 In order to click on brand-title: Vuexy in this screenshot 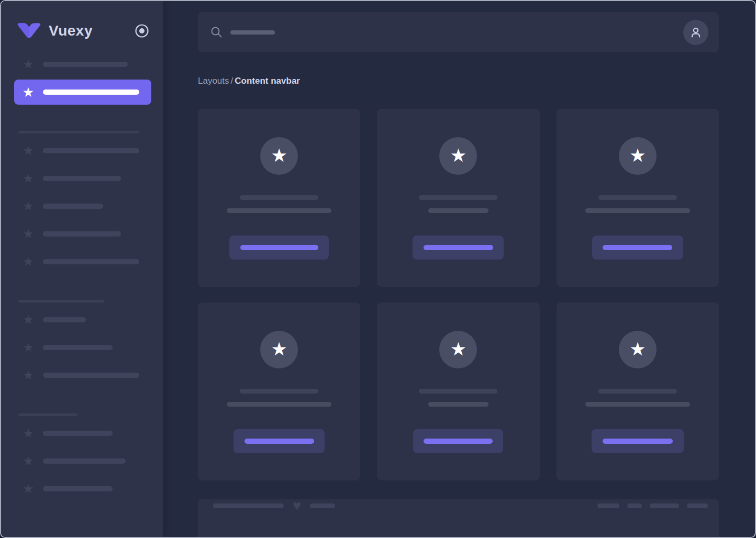, I will do `click(71, 31)`.